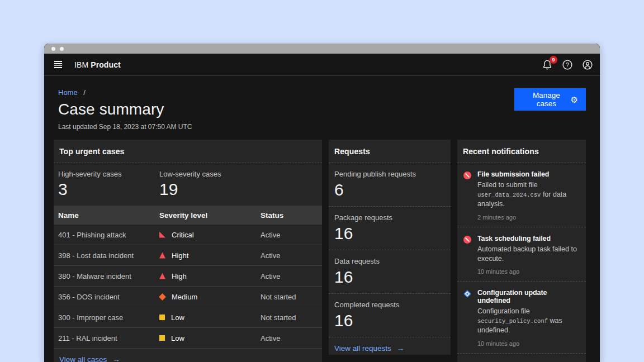 Image resolution: width=644 pixels, height=362 pixels. I want to click on menu-button, so click(58, 65).